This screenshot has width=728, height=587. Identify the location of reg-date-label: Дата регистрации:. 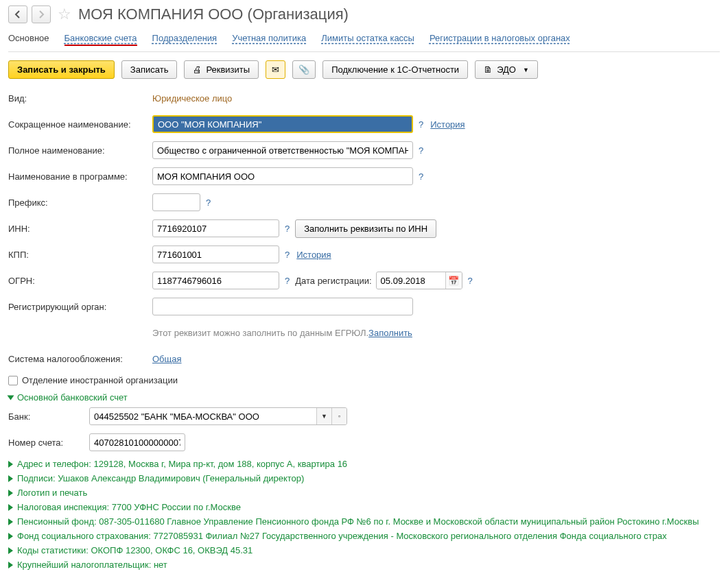
(333, 281).